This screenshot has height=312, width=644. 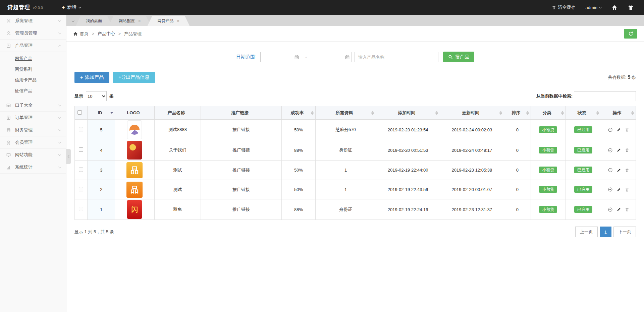 What do you see at coordinates (356, 130) in the screenshot?
I see `table-row: 5 测试8888 推广链接 50% 芝麻分570 2019-02-23 01:2…` at bounding box center [356, 130].